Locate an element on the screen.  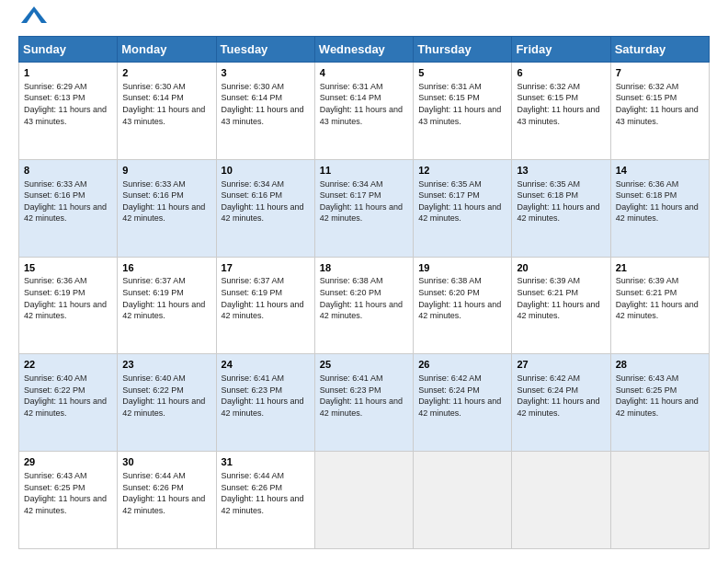
calendar-day-15: 15Sunrise: 6:36 AMSunset: 6:19 PMDayligh… is located at coordinates (68, 305).